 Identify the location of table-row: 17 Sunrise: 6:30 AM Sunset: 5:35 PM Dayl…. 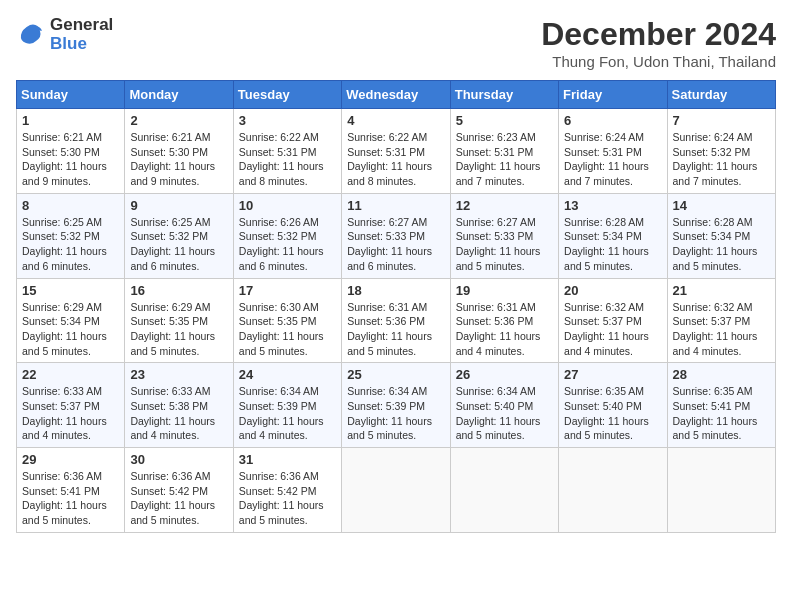
(287, 320).